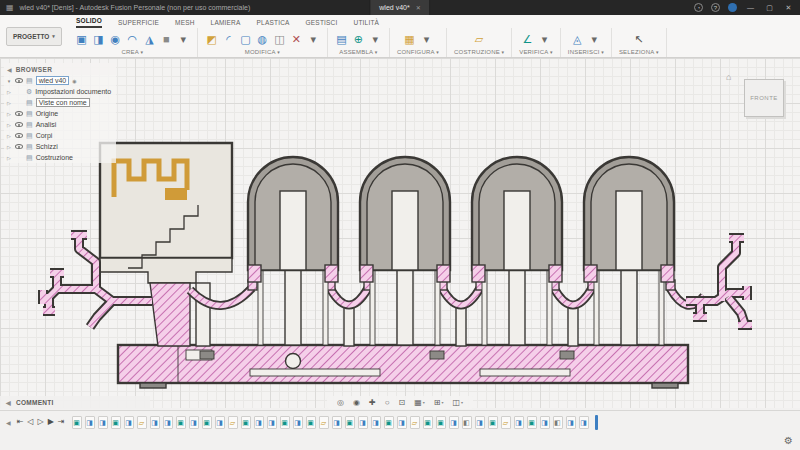 This screenshot has height=450, width=800. I want to click on layout-grid-icon: ⊞▾, so click(439, 403).